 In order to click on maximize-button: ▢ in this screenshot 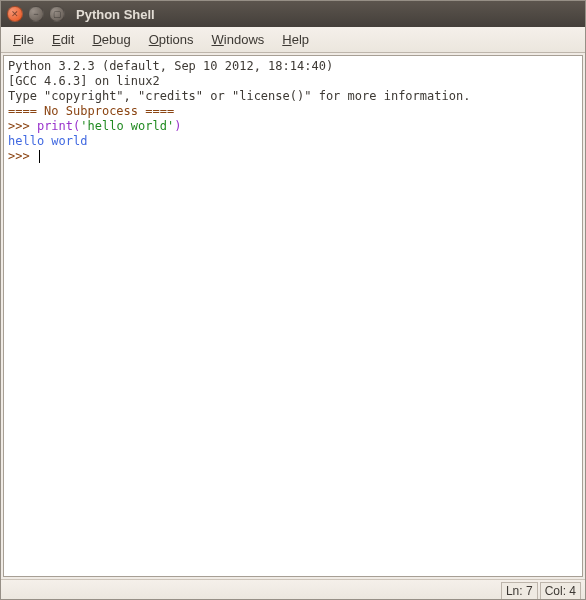, I will do `click(57, 14)`.